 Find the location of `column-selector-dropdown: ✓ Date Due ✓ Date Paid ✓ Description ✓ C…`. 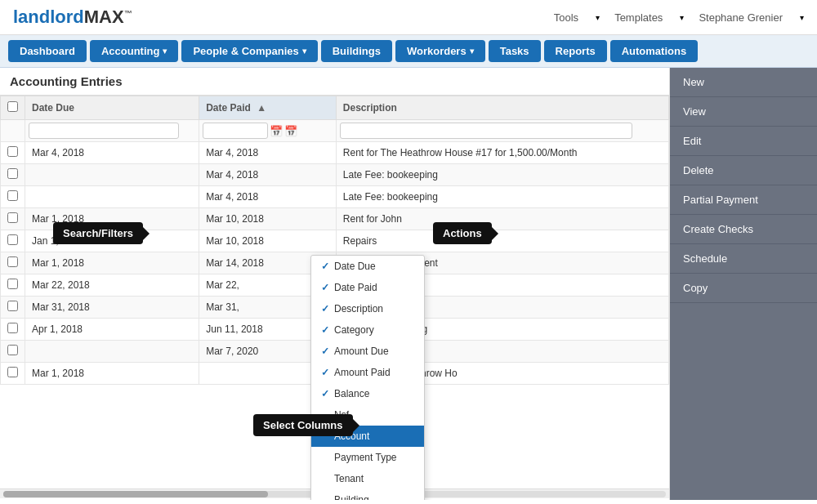

column-selector-dropdown: ✓ Date Due ✓ Date Paid ✓ Description ✓ C… is located at coordinates (368, 377).